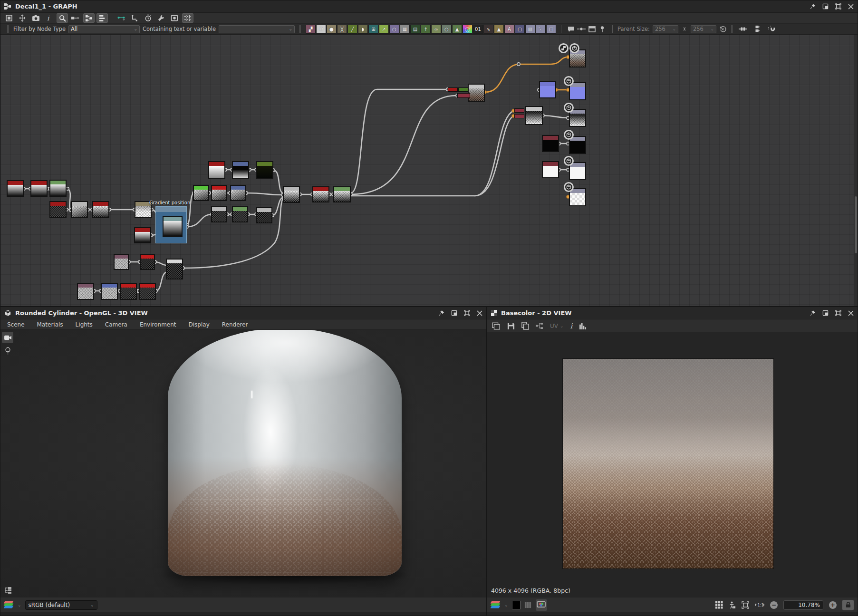 The width and height of the screenshot is (858, 616). Describe the element at coordinates (395, 29) in the screenshot. I see `node-filter-shape: ○` at that location.